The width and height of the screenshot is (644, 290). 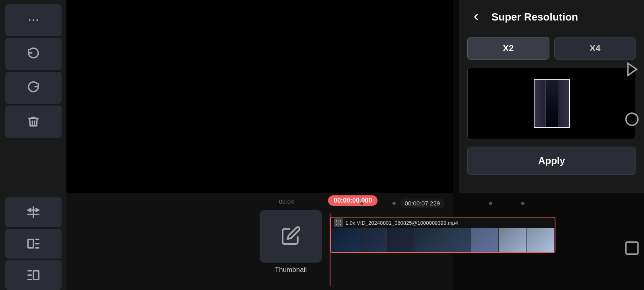 I want to click on resolution-buttons: X2 X4, so click(x=551, y=48).